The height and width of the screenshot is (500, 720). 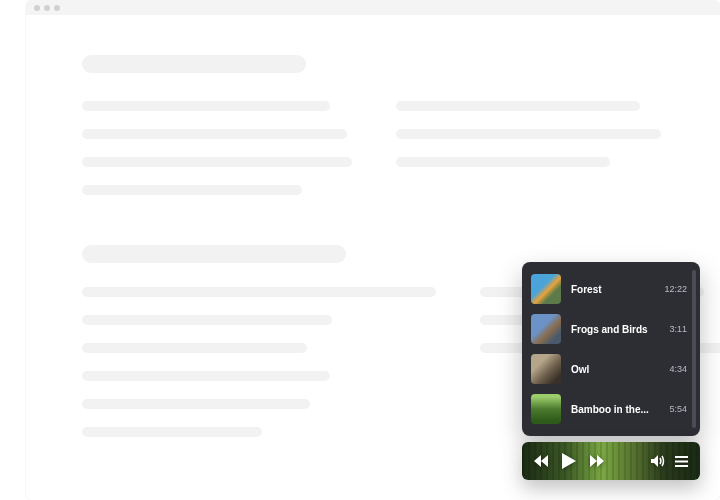 I want to click on track-title: Owl, so click(x=615, y=370).